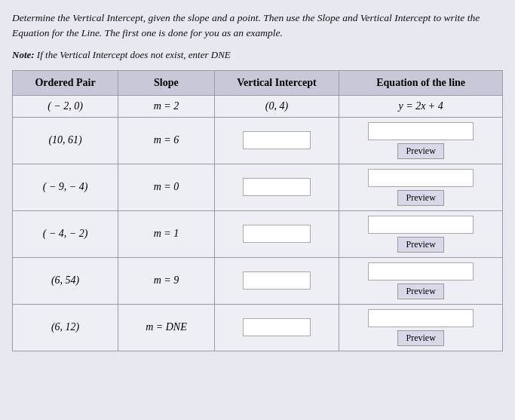 This screenshot has height=420, width=515. I want to click on eq-cell-1: Preview, so click(421, 140).